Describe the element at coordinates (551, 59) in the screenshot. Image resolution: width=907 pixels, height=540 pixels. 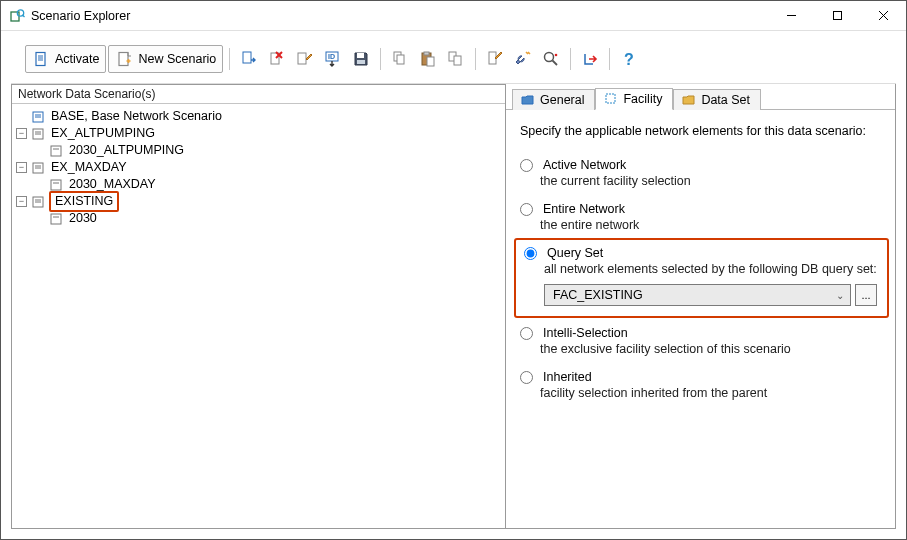
I see `search-button` at that location.